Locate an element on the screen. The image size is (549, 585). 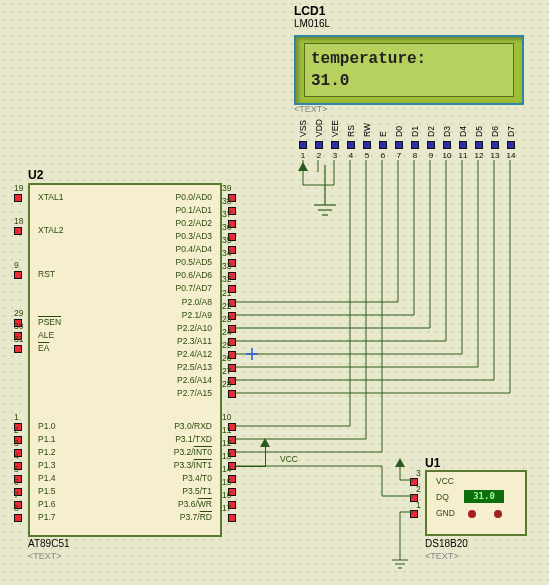
lcd-pin: RW5 is located at coordinates (367, 138).